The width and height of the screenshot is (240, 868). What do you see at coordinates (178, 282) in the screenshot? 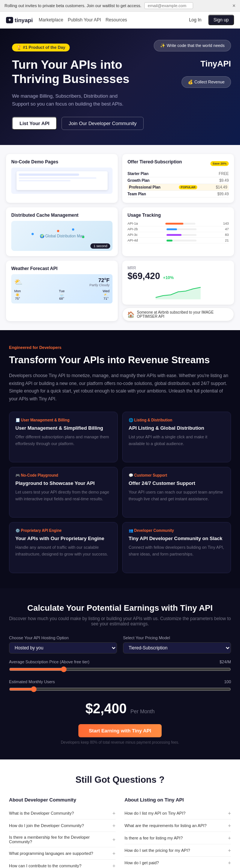
I see `revenue-card: MRR $69,420 +10%` at bounding box center [178, 282].